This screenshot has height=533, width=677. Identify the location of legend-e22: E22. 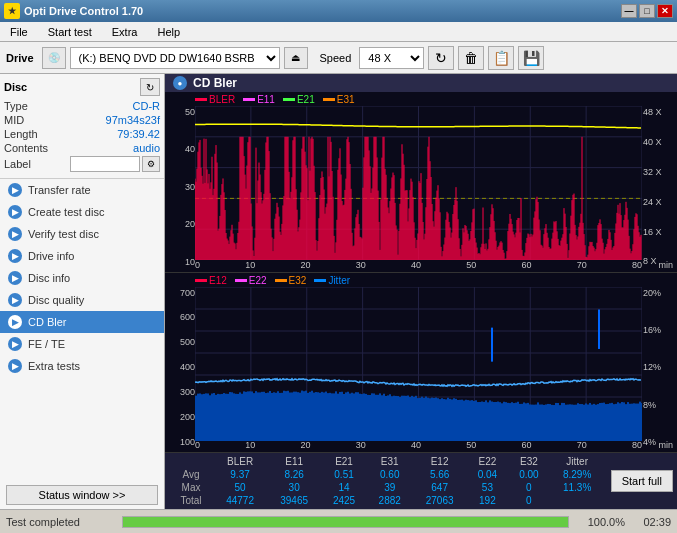
(251, 280).